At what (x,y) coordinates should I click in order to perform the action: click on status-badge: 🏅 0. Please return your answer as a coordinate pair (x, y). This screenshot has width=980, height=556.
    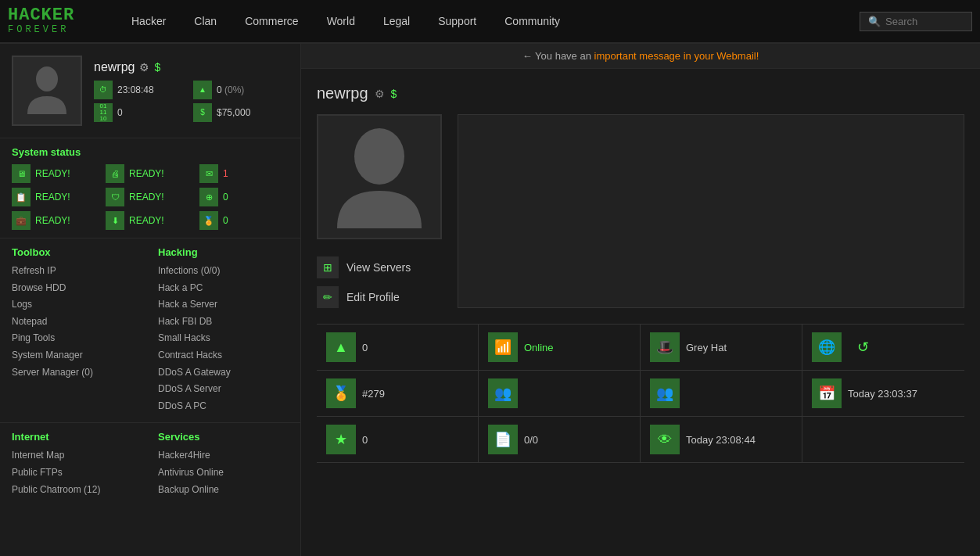
    Looking at the image, I should click on (244, 221).